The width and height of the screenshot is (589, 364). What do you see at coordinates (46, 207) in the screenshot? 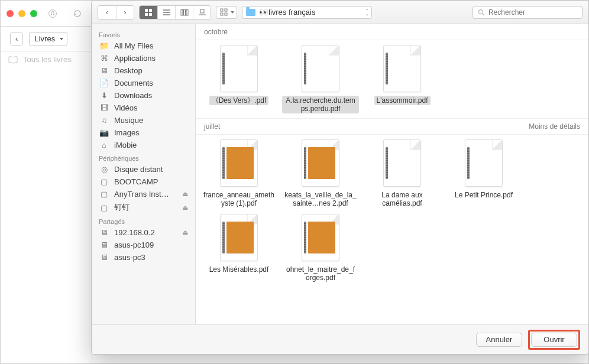
I see `bg-sidebar: Tous les livres` at bounding box center [46, 207].